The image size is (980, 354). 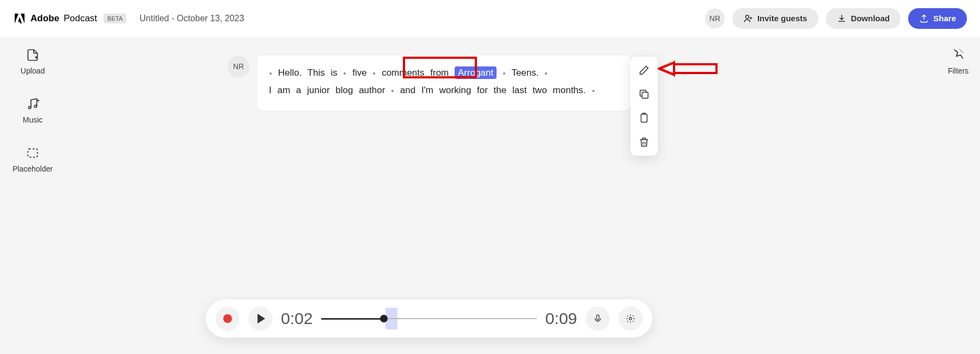 I want to click on share-label: Share, so click(x=945, y=19).